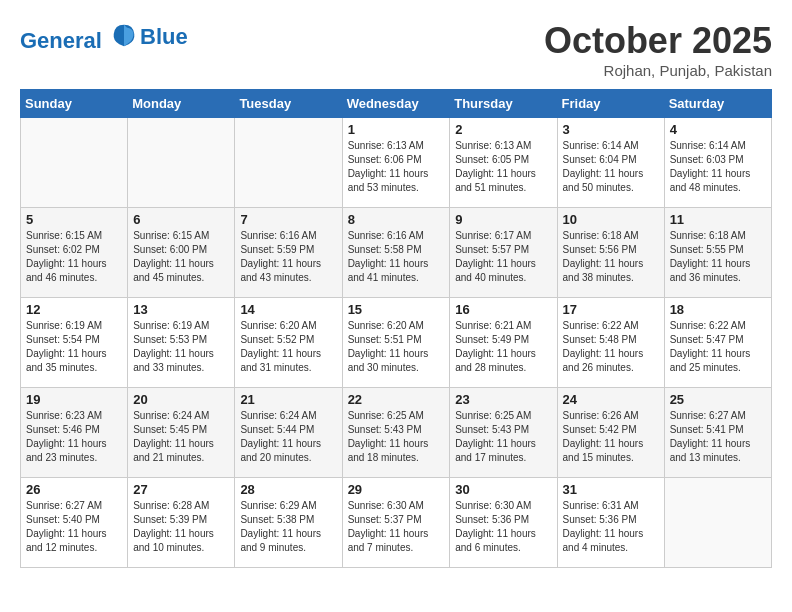  Describe the element at coordinates (611, 347) in the screenshot. I see `day-info: Sunrise: 6:22 AM Sunset: 5:48 PM Dayligh…` at that location.